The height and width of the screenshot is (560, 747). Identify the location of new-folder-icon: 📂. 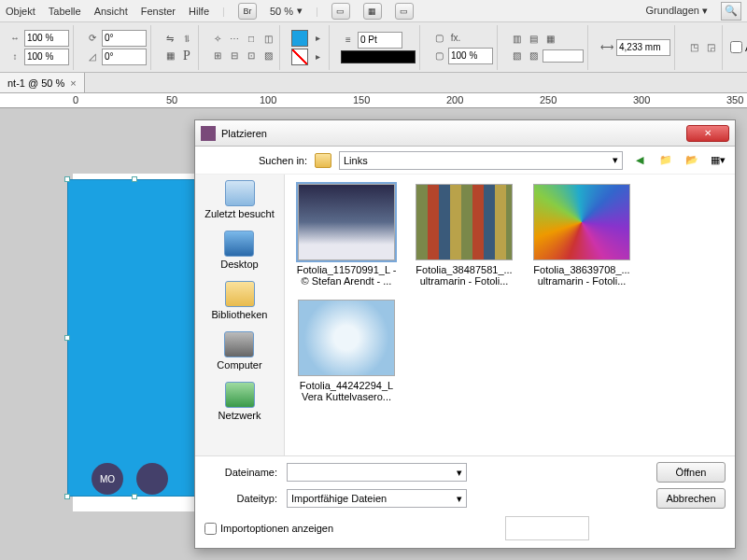
(692, 161).